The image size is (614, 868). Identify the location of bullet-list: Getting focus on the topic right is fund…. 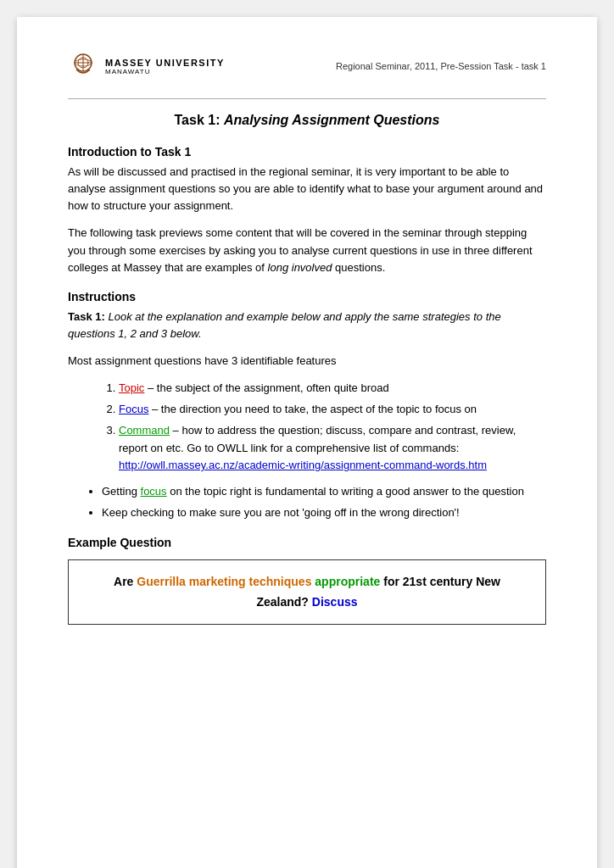
(324, 503).